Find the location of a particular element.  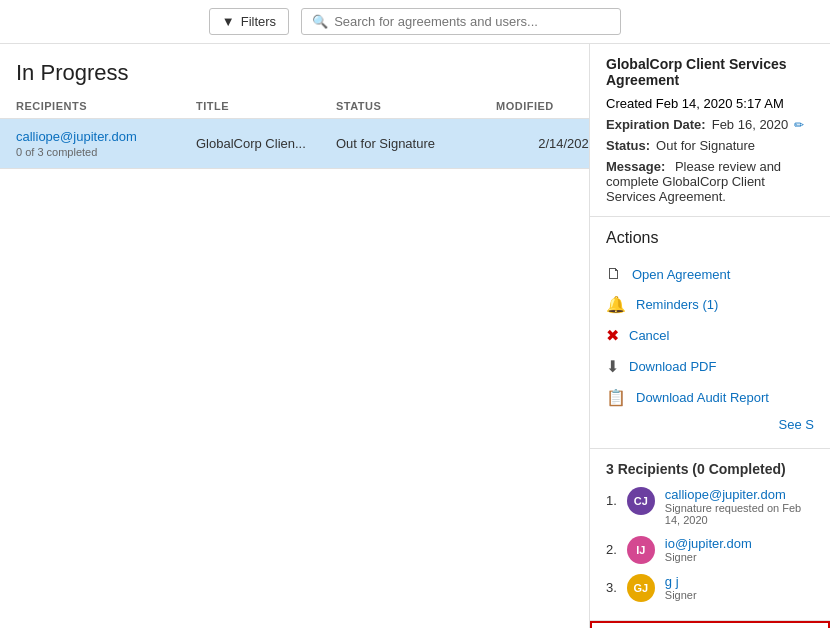

open-agreement-label: Open Agreement is located at coordinates (681, 274).